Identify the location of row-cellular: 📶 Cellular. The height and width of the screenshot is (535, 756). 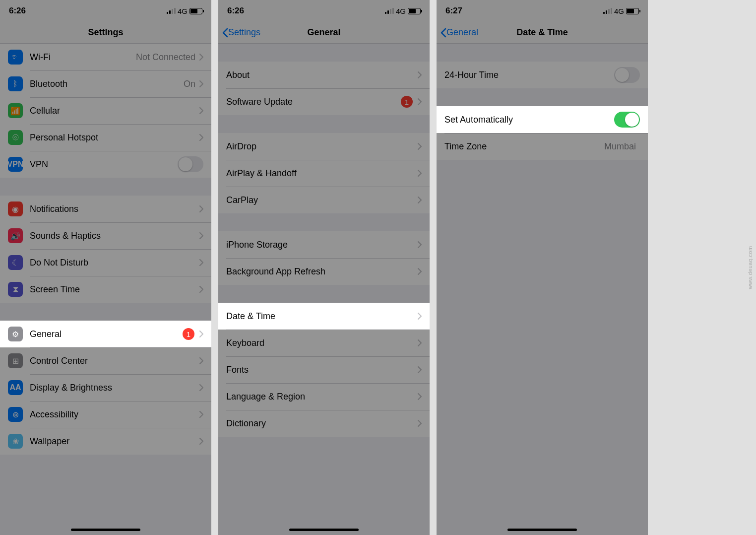
(106, 111).